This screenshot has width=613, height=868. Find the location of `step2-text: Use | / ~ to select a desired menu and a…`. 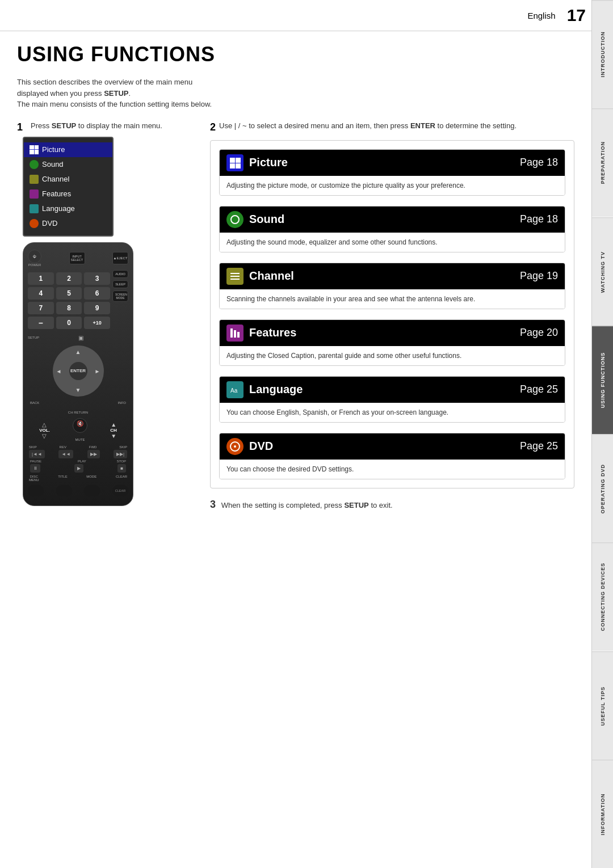

step2-text: Use | / ~ to select a desired menu and a… is located at coordinates (368, 126).